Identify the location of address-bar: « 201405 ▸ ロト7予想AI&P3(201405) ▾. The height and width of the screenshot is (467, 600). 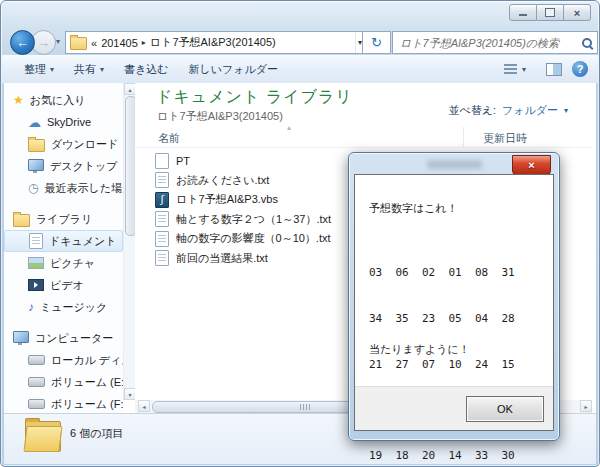
(217, 42).